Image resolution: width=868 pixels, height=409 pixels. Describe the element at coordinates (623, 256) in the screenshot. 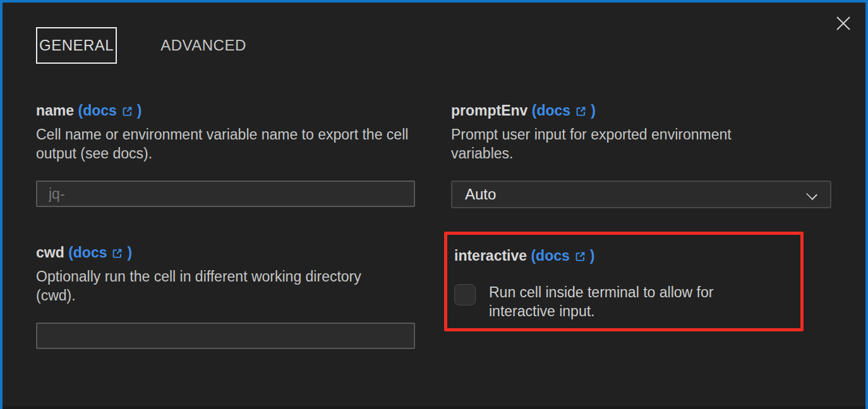

I see `field-interactive-label: interactive (docs)` at that location.